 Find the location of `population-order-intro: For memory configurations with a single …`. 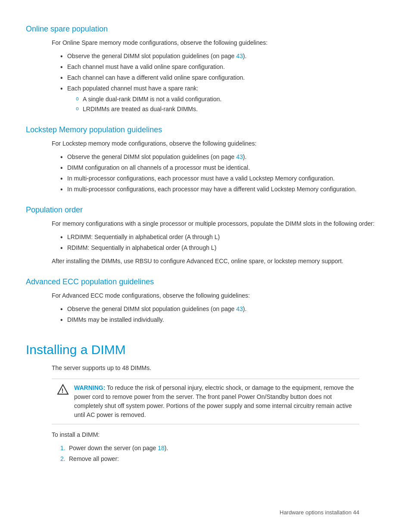

population-order-intro: For memory configurations with a single … is located at coordinates (218, 224).